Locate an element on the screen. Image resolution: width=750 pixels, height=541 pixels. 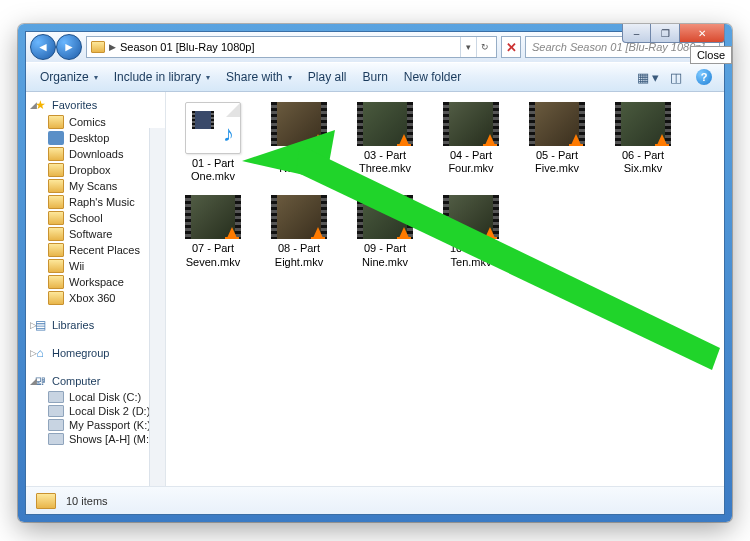
breadcrumb-folder: Season 01 [Blu-Ray 1080p] is located at coordinates (188, 47).